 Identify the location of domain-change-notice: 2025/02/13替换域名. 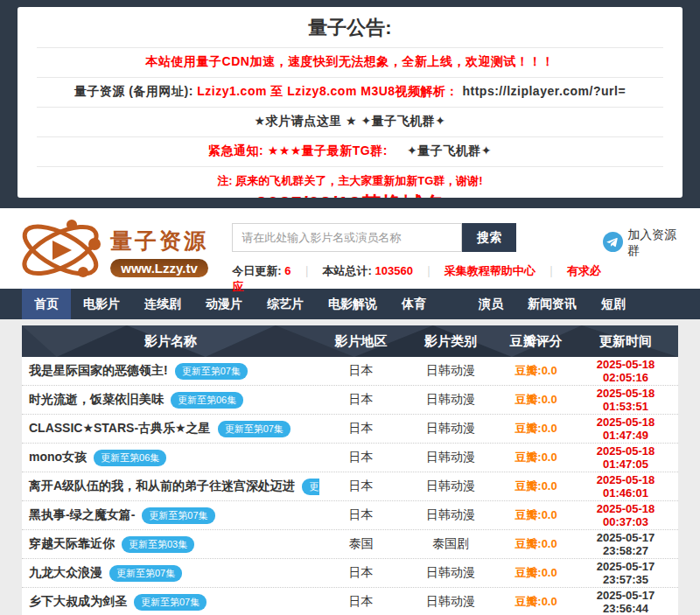
(350, 194).